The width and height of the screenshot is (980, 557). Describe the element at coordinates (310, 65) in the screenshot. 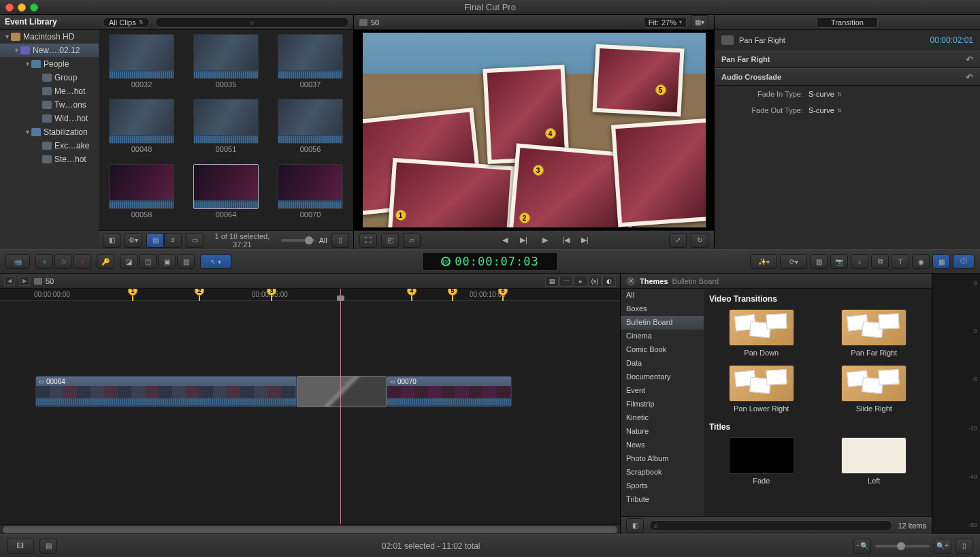

I see `clip-thumbnail: 00037` at that location.